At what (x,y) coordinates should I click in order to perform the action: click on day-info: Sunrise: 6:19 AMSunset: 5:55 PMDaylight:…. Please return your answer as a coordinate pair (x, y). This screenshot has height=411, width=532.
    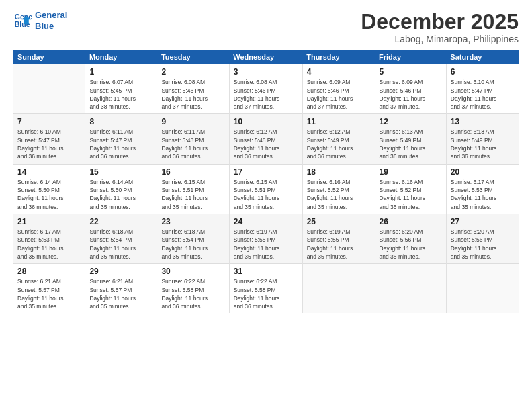
    Looking at the image, I should click on (339, 244).